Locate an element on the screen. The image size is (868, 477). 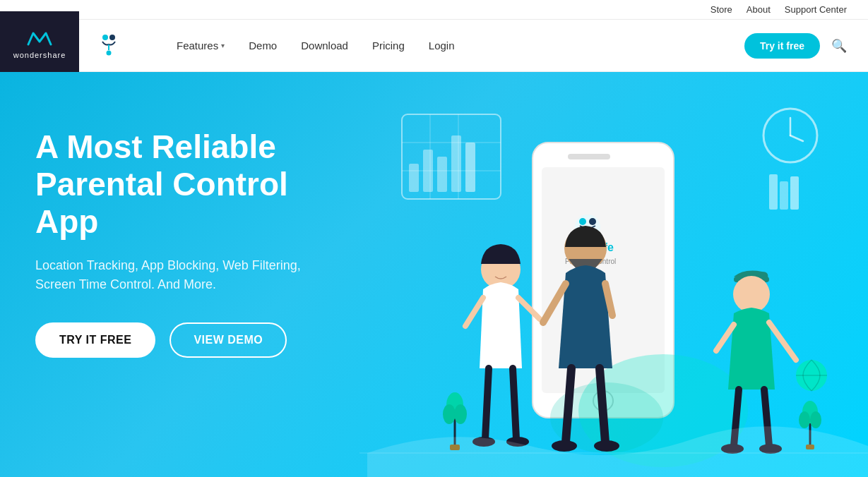
search-icon: 🔍 is located at coordinates (839, 46).